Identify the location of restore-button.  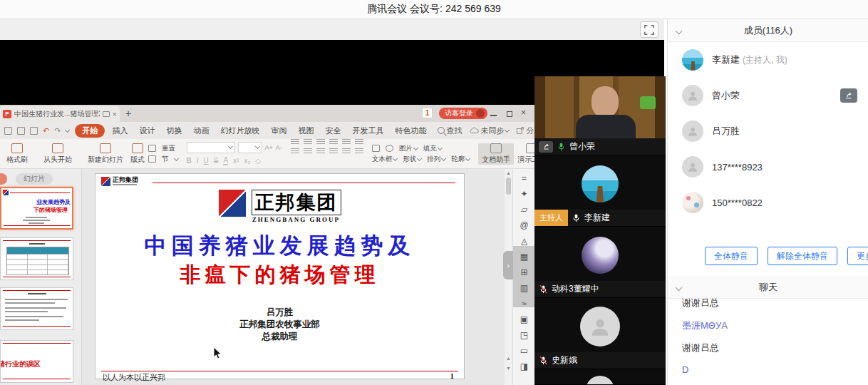
(510, 114).